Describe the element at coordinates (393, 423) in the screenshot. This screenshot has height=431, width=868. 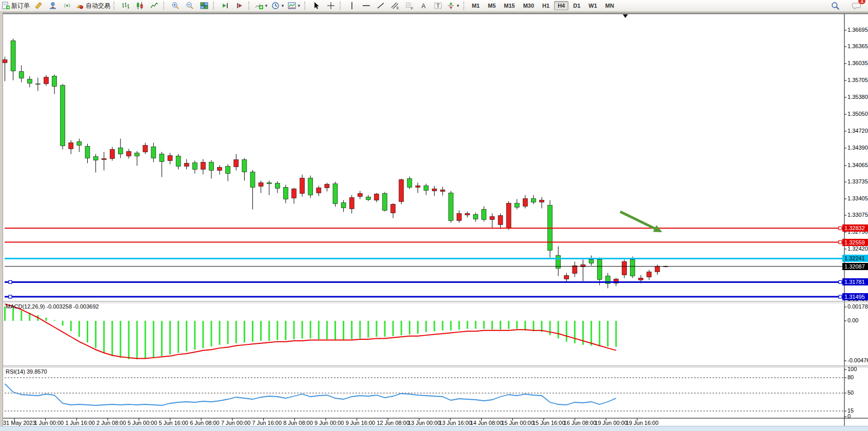
I see `time-axis-label: 12 Jun 08:00` at that location.